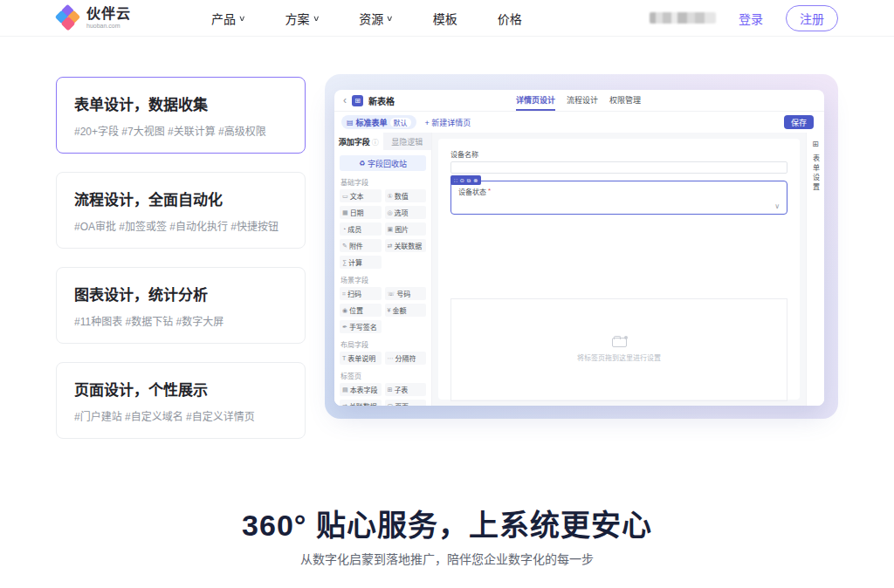  I want to click on nav-item-pricing: 价格, so click(510, 18).